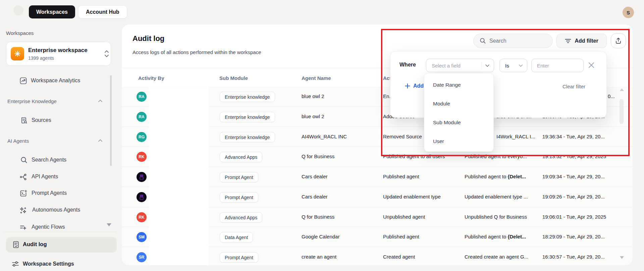 The width and height of the screenshot is (644, 271). I want to click on menu-item-date-range: Date Range, so click(459, 85).